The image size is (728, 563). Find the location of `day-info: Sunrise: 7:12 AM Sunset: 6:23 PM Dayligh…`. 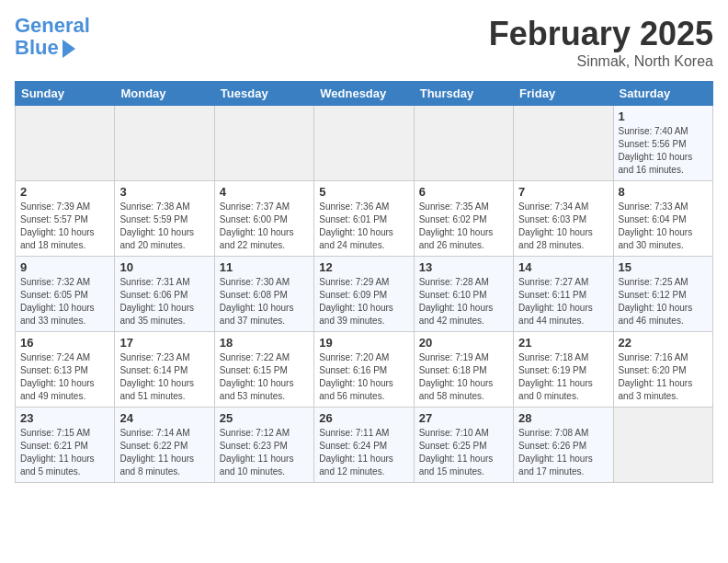

day-info: Sunrise: 7:12 AM Sunset: 6:23 PM Dayligh… is located at coordinates (265, 453).